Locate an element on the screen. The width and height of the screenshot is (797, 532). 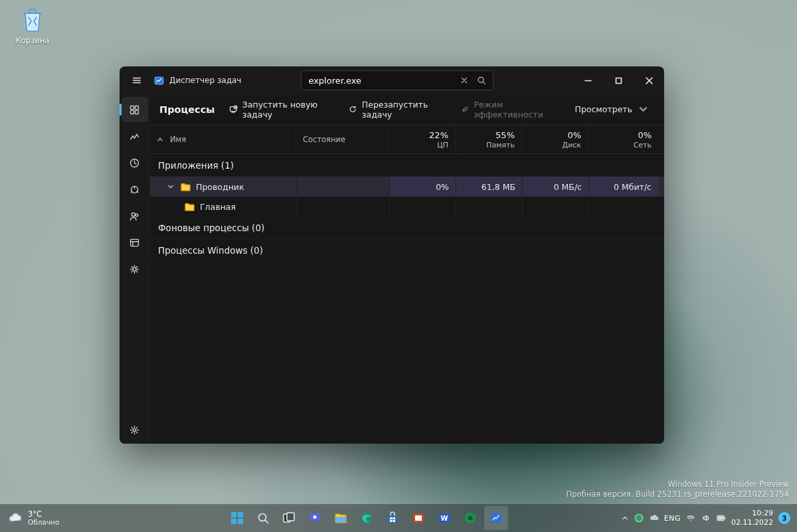
tray-overflow-button is located at coordinates (625, 518).